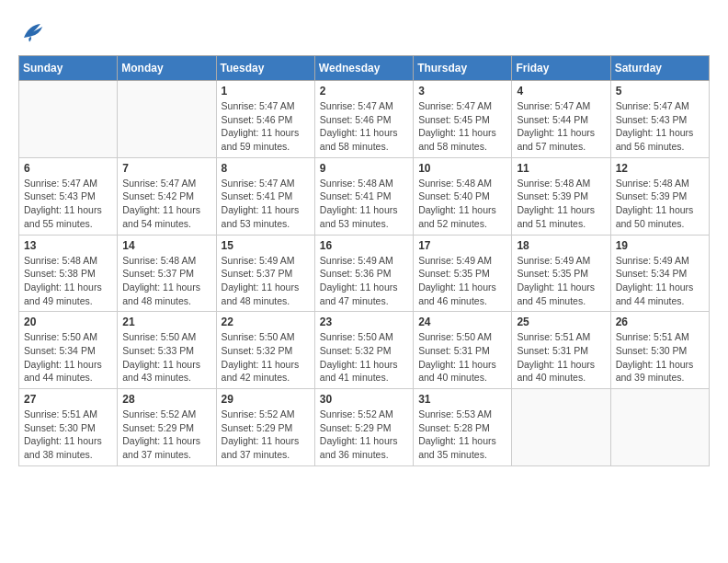 Image resolution: width=728 pixels, height=563 pixels. What do you see at coordinates (68, 428) in the screenshot?
I see `calendar-cell: 27Sunrise: 5:51 AMSunset: 5:30 PMDayligh…` at bounding box center [68, 428].